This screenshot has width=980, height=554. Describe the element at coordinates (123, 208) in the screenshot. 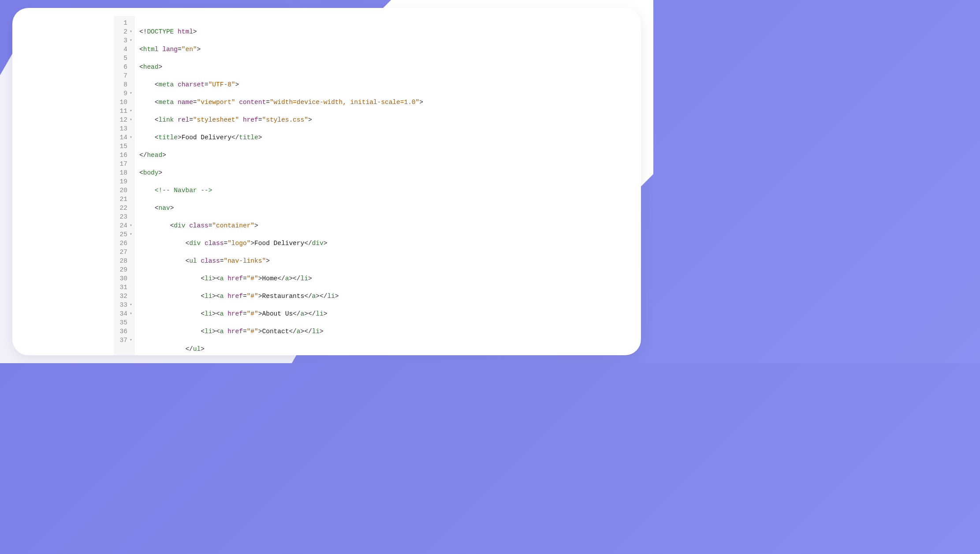

I see `line-num: 22` at that location.